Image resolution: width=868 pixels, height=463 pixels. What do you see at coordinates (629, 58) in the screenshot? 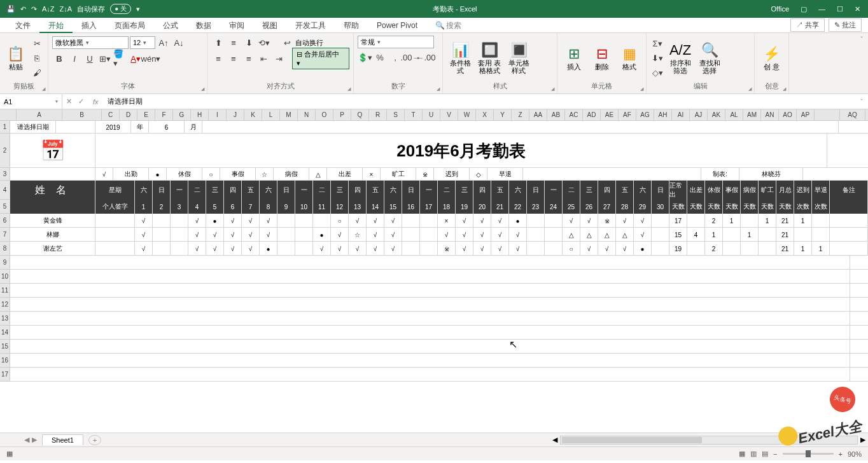
I see `format-button: ▦格式` at bounding box center [629, 58].